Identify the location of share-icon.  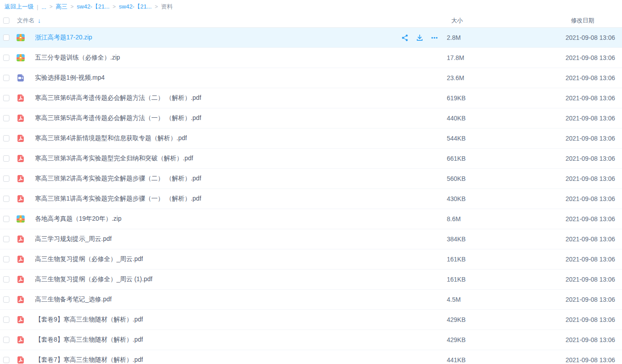
(405, 38).